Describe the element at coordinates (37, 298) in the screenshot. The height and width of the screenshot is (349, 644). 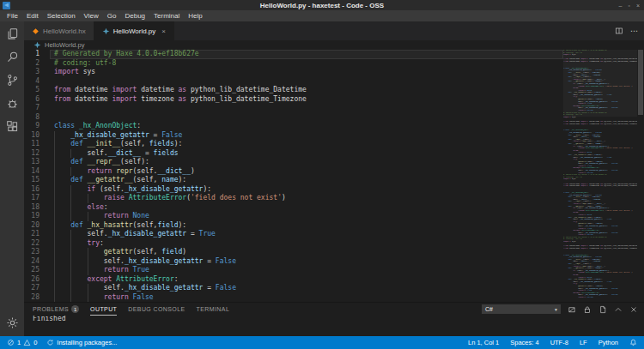
I see `line-number: 28` at that location.